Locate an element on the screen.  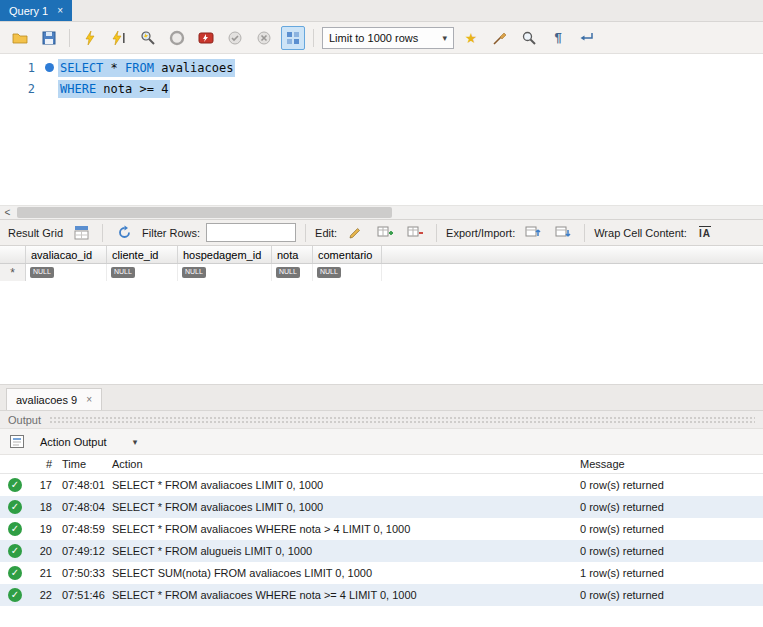
export-button is located at coordinates (533, 233).